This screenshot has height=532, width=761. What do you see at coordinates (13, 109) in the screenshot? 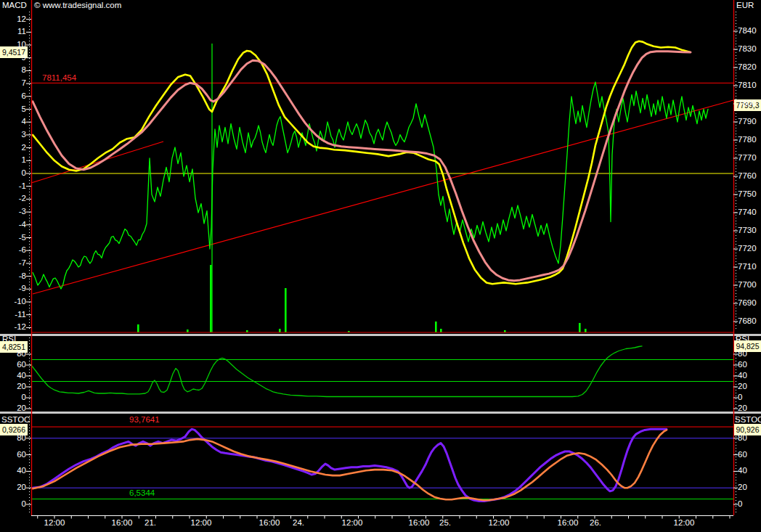
I see `macd-axis-tick-label: 5` at bounding box center [13, 109].